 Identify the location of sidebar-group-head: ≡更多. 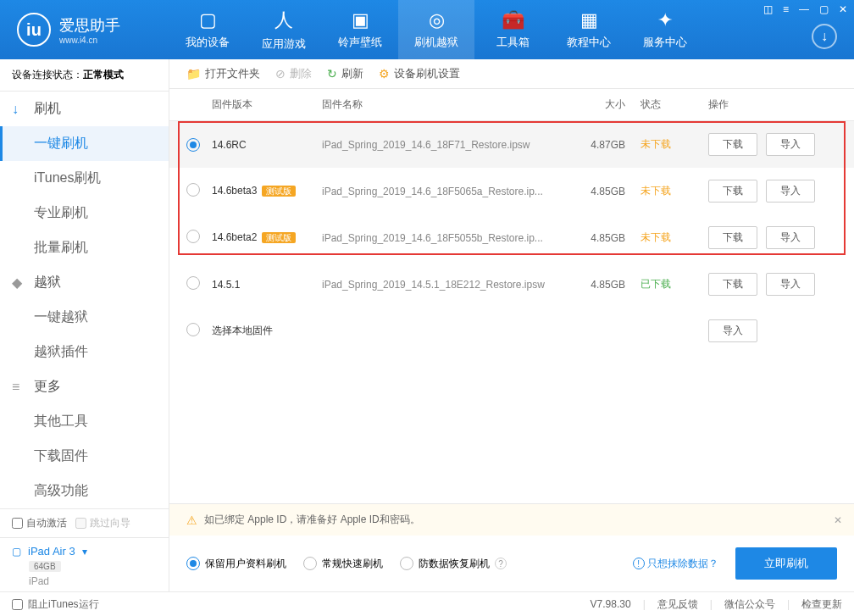
(85, 386).